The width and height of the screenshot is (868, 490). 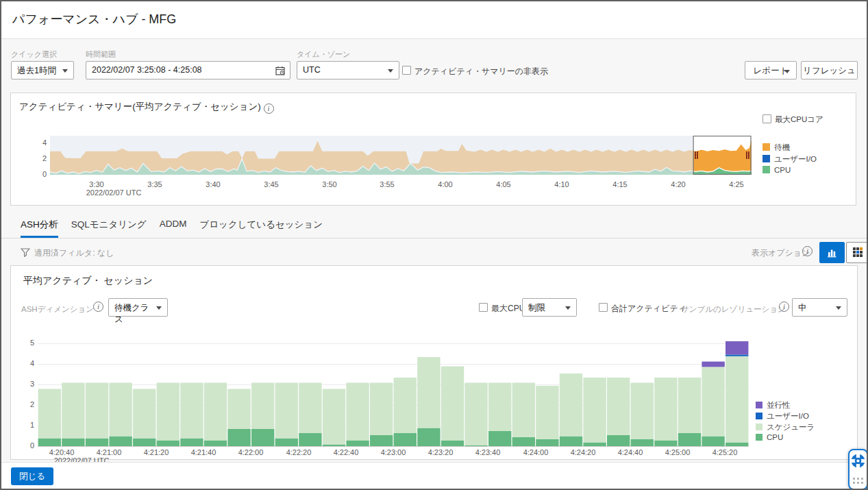 I want to click on assistant-widget, so click(x=858, y=469).